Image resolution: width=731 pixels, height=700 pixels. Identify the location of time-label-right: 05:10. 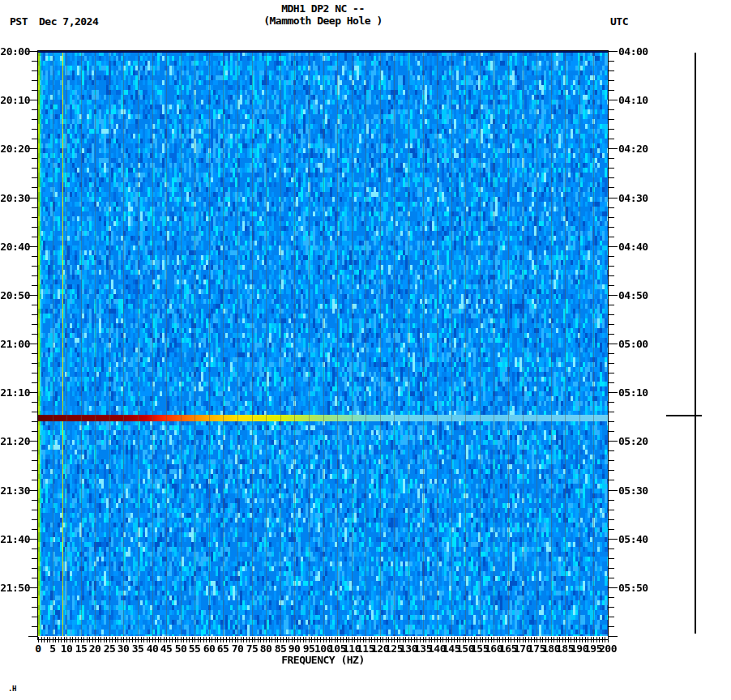
(636, 392).